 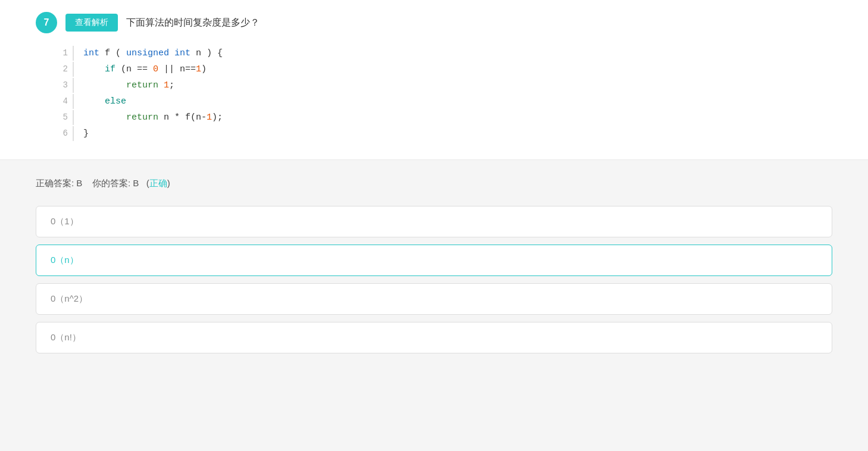 What do you see at coordinates (105, 101) in the screenshot?
I see `code-content-4: else` at bounding box center [105, 101].